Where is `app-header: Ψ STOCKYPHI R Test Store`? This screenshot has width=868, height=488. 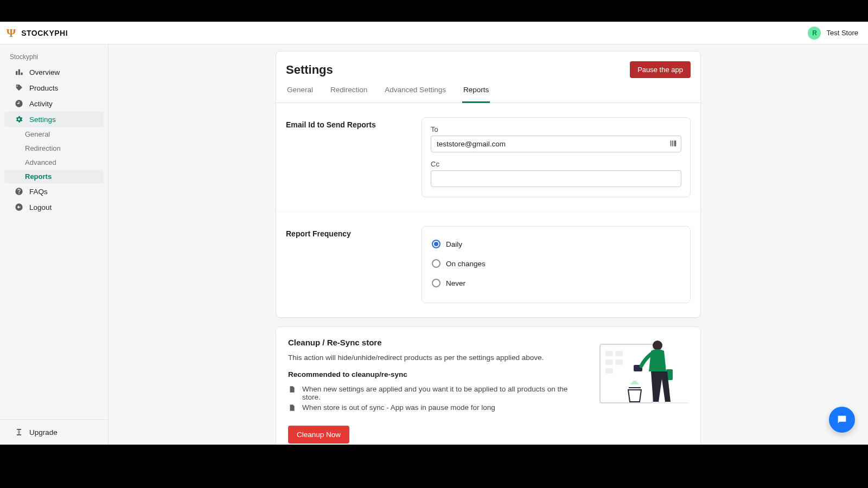 app-header: Ψ STOCKYPHI R Test Store is located at coordinates (434, 33).